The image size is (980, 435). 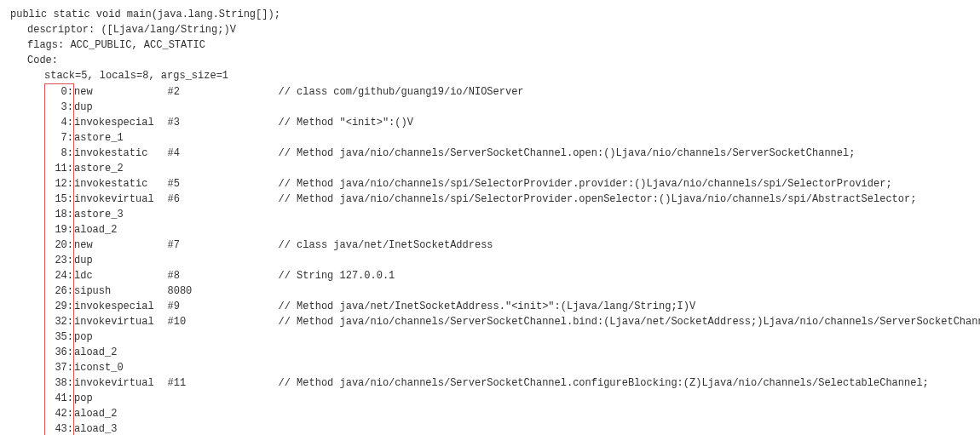 What do you see at coordinates (490, 30) in the screenshot?
I see `method-descriptor: descriptor: ([Ljava/lang/String;)V` at bounding box center [490, 30].